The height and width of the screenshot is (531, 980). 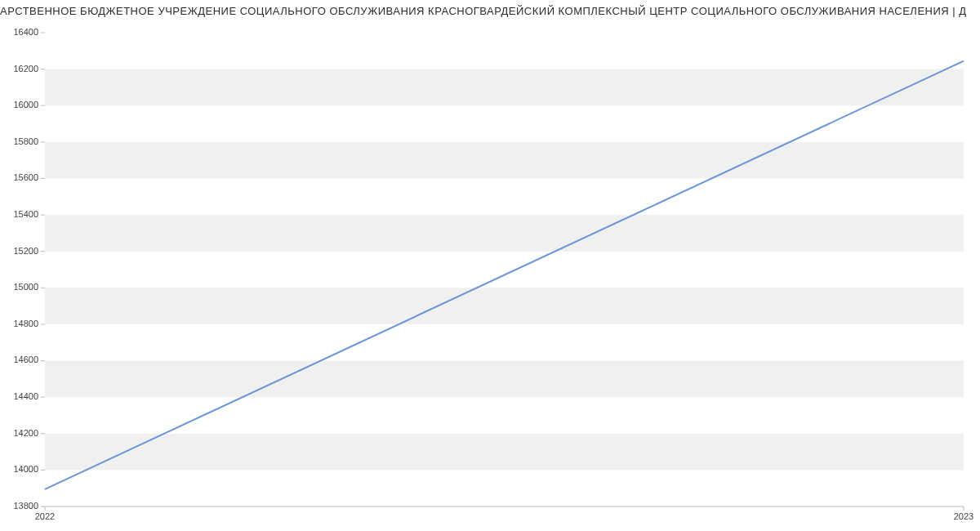 What do you see at coordinates (26, 32) in the screenshot?
I see `y-tick-label: 16400` at bounding box center [26, 32].